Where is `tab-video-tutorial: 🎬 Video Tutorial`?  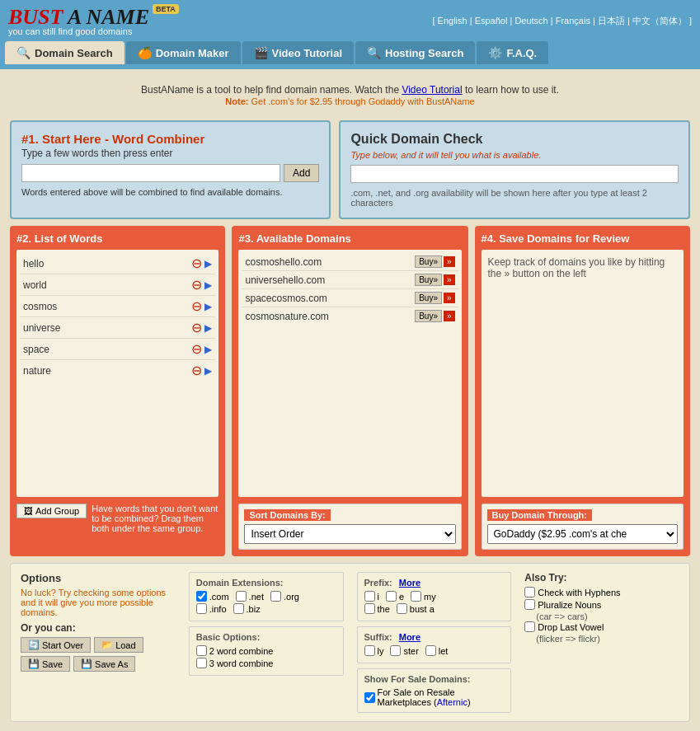 tab-video-tutorial: 🎬 Video Tutorial is located at coordinates (298, 53).